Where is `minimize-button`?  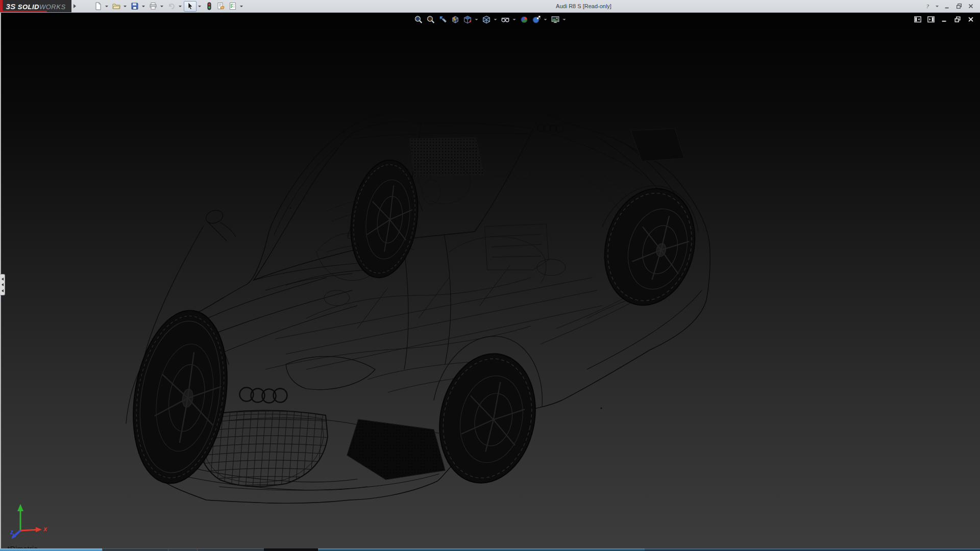
minimize-button is located at coordinates (947, 6).